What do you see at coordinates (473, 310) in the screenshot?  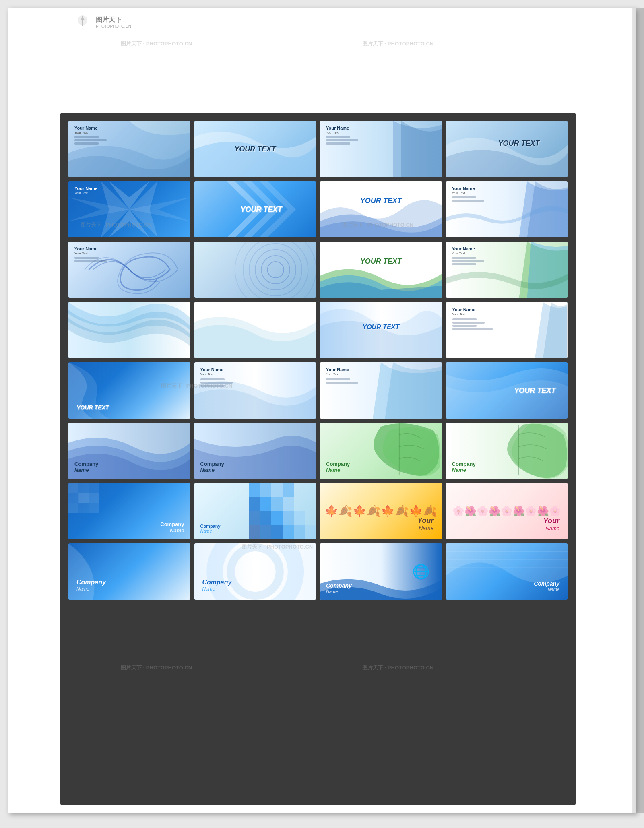 I see `card-16-name: Your Name` at bounding box center [473, 310].